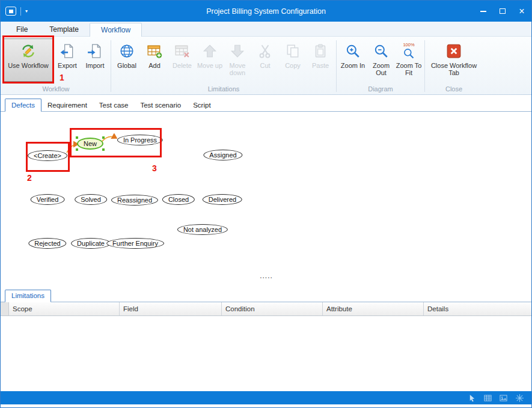 This screenshot has height=408, width=532. What do you see at coordinates (11, 11) in the screenshot?
I see `app-icon` at bounding box center [11, 11].